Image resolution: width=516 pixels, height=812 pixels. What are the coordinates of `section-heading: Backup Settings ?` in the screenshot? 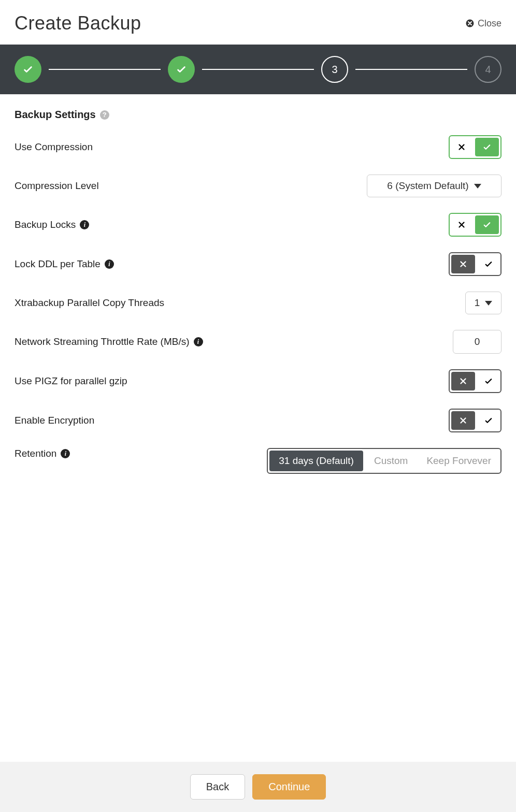 It's located at (258, 115).